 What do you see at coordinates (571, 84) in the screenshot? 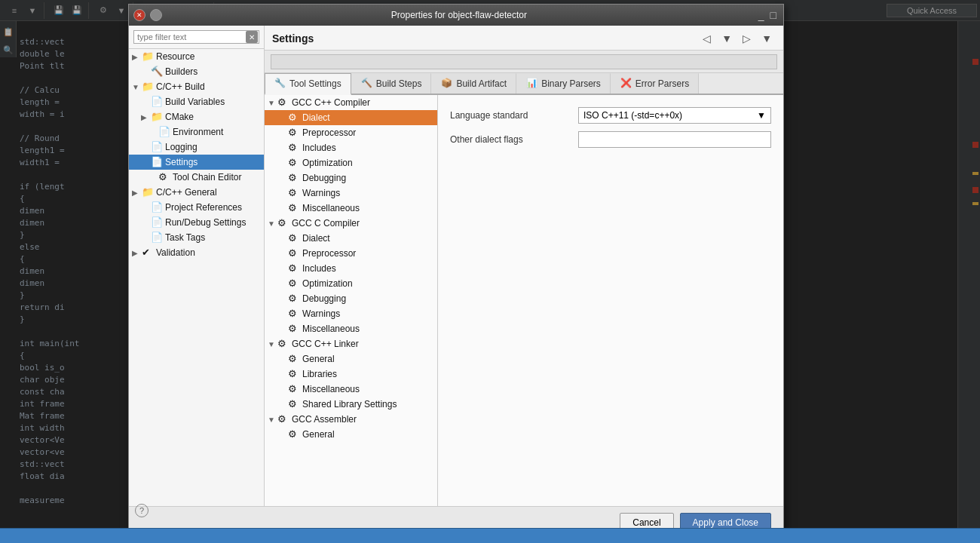
I see `tab-label-binary_parsers: Binary Parsers` at bounding box center [571, 84].